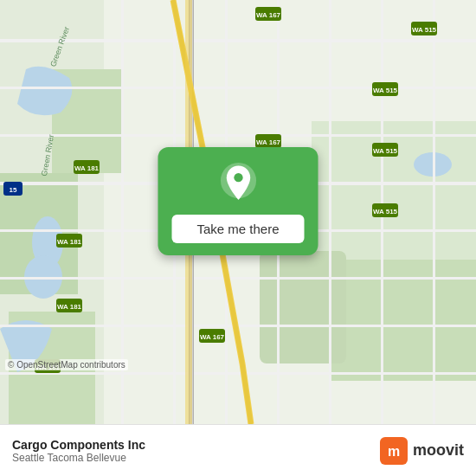 This screenshot has width=476, height=476. Describe the element at coordinates (67, 365) in the screenshot. I see `osm-attribution: © OpenStreetMap contributors` at that location.